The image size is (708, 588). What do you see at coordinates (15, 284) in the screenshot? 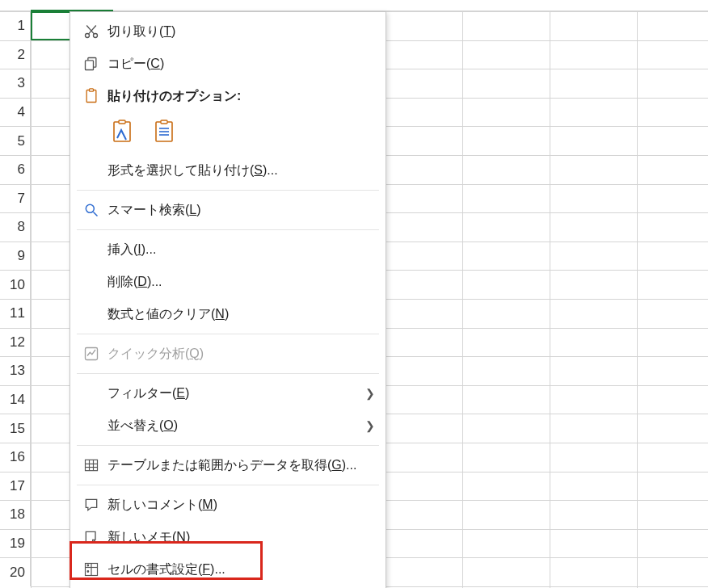
I see `row-header: 10` at bounding box center [15, 284].